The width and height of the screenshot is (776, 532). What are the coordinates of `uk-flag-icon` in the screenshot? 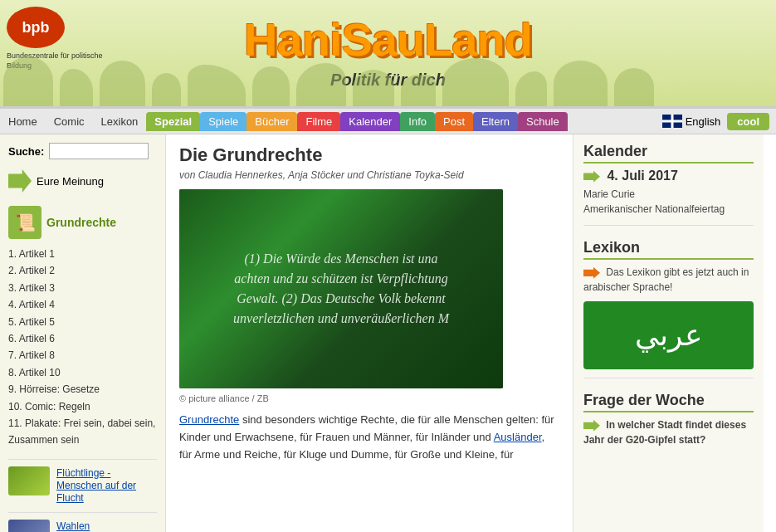 It's located at (672, 121).